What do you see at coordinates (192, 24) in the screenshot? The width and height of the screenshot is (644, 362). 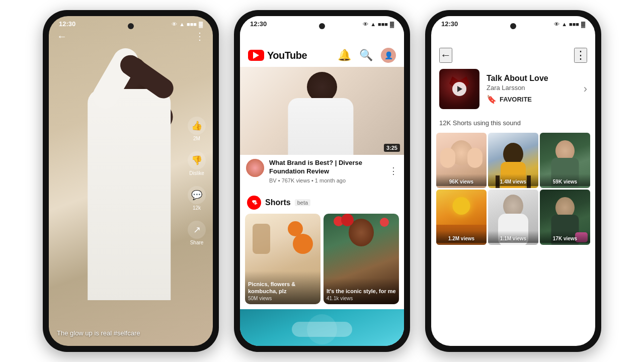 I see `signal-icon: ■■■` at bounding box center [192, 24].